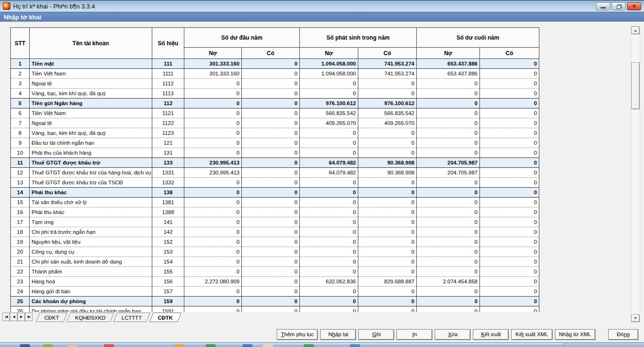 This screenshot has width=644, height=347. What do you see at coordinates (636, 86) in the screenshot?
I see `scrollbar-thumb` at bounding box center [636, 86].